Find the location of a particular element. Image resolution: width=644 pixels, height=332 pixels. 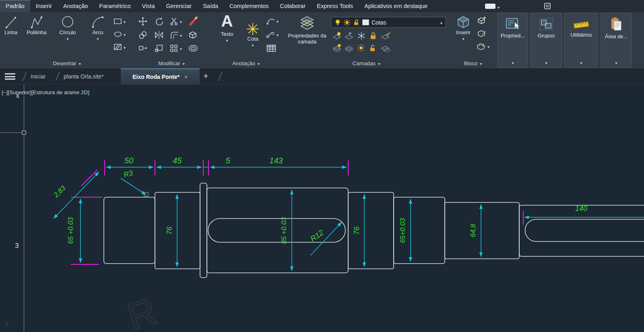

dimension-button: Cota is located at coordinates (253, 35).